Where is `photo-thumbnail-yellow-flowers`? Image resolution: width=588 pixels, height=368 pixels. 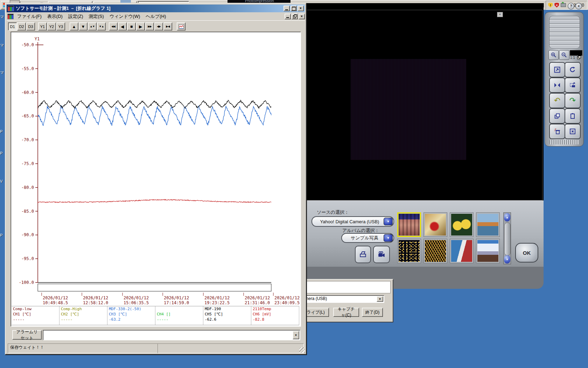 photo-thumbnail-yellow-flowers is located at coordinates (462, 225).